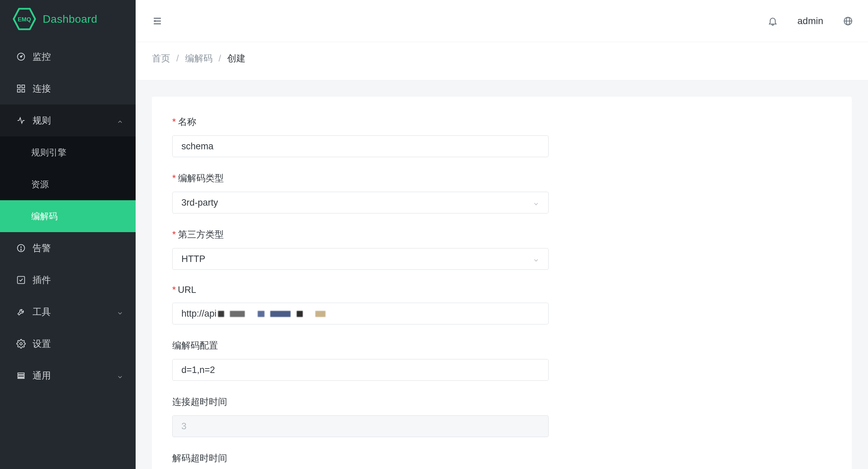  What do you see at coordinates (360, 290) in the screenshot?
I see `url-label: *URL` at bounding box center [360, 290].